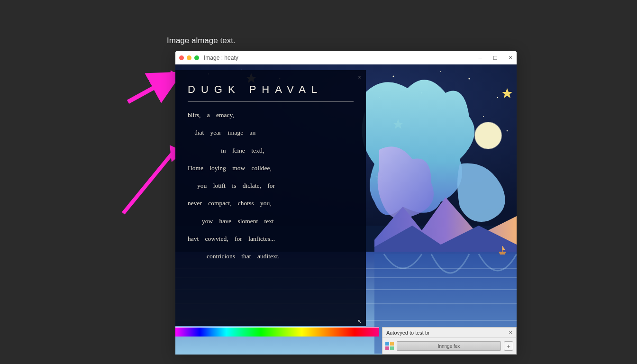 Image resolution: width=637 pixels, height=364 pixels. What do you see at coordinates (271, 203) in the screenshot?
I see `poem-line: never compact, chotss you,` at bounding box center [271, 203].